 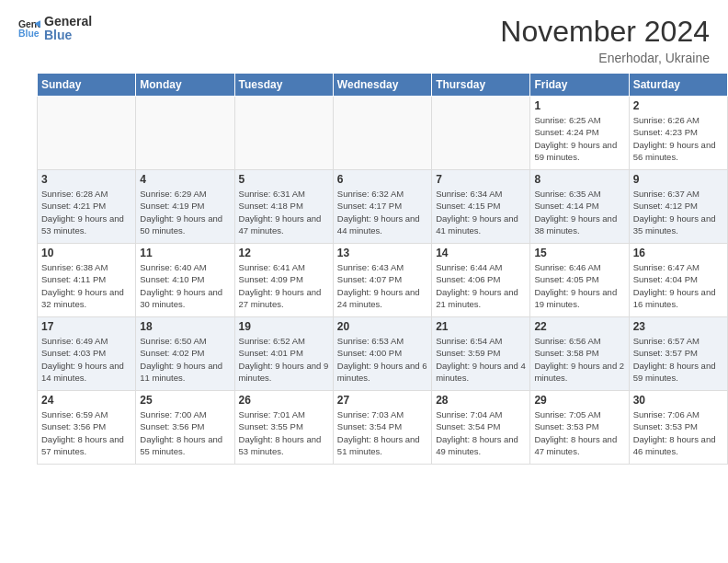 I want to click on day-number: 11, so click(x=185, y=253).